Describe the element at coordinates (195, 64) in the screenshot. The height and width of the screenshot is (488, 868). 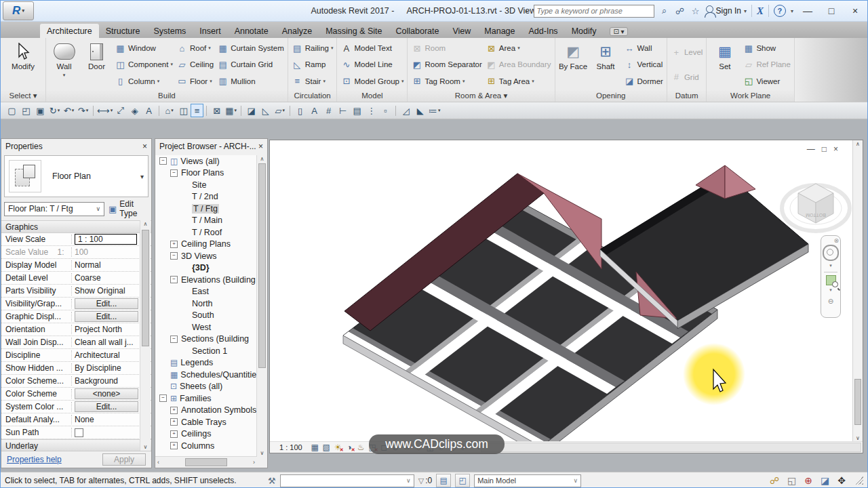
I see `ceiling-button: ▱Ceiling` at that location.